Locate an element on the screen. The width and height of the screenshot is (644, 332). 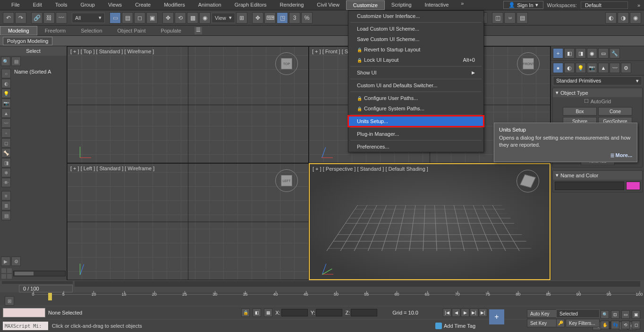
units-setup-item: Units Setup... is located at coordinates (416, 121).